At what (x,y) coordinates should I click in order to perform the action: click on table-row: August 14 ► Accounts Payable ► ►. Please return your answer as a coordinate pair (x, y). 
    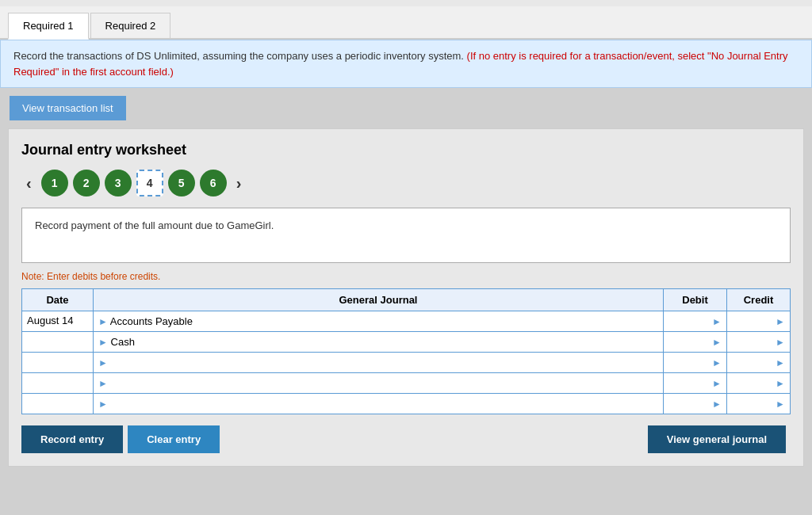
    Looking at the image, I should click on (406, 322).